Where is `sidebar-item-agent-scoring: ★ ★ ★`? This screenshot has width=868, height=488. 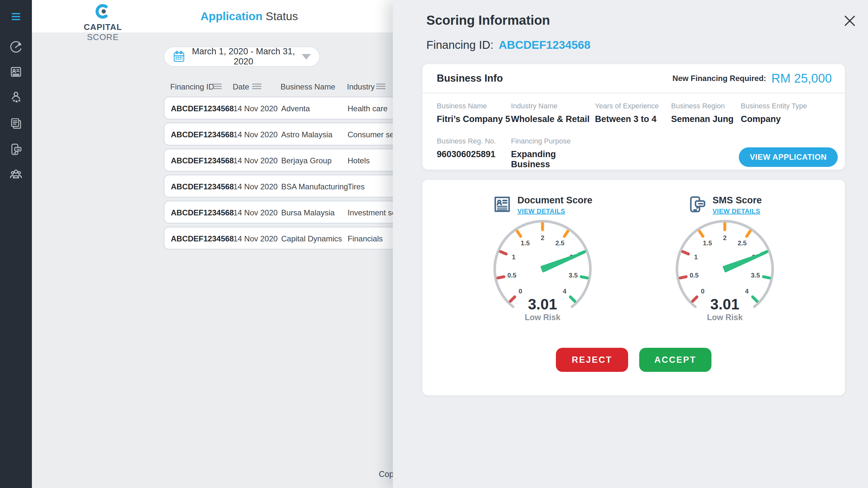 sidebar-item-agent-scoring: ★ ★ ★ is located at coordinates (16, 97).